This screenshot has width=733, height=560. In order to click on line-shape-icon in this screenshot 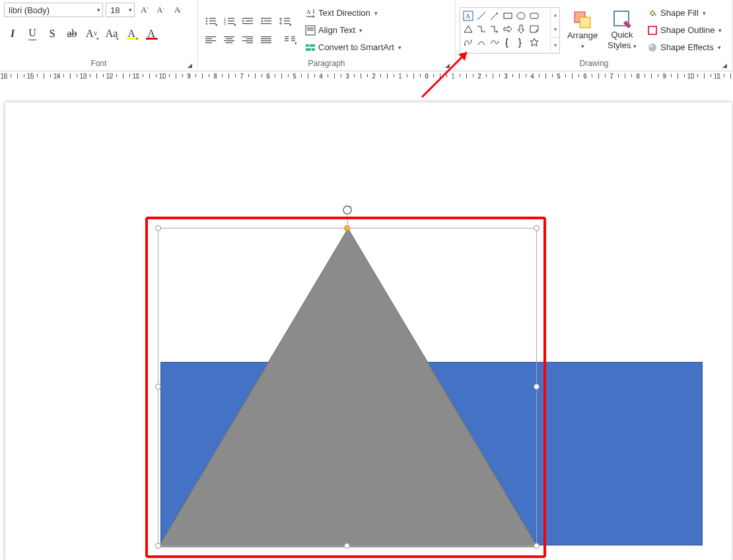, I will do `click(481, 16)`.